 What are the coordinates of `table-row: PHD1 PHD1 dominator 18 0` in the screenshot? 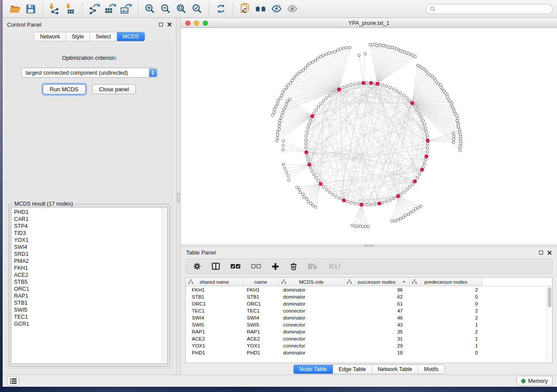 It's located at (369, 353).